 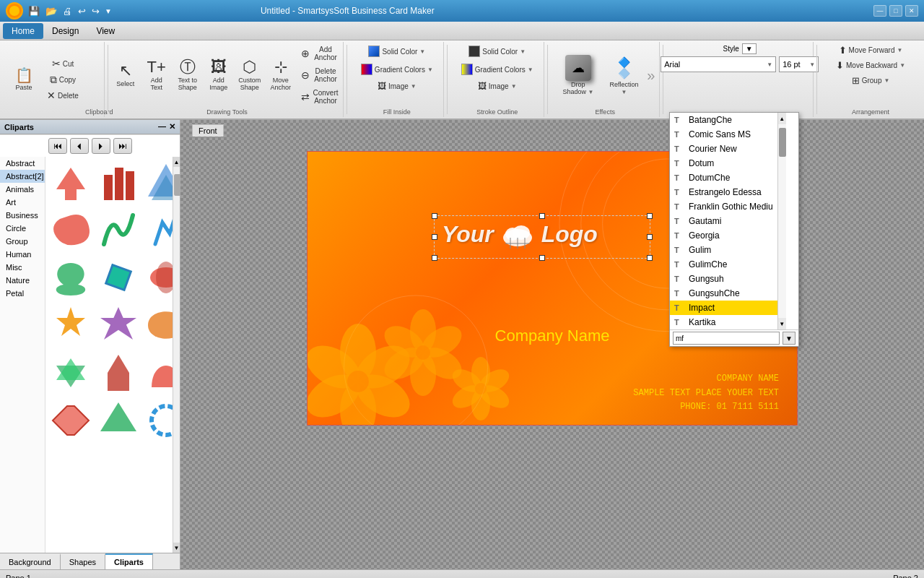 What do you see at coordinates (896, 11) in the screenshot?
I see `maximize-button: □` at bounding box center [896, 11].